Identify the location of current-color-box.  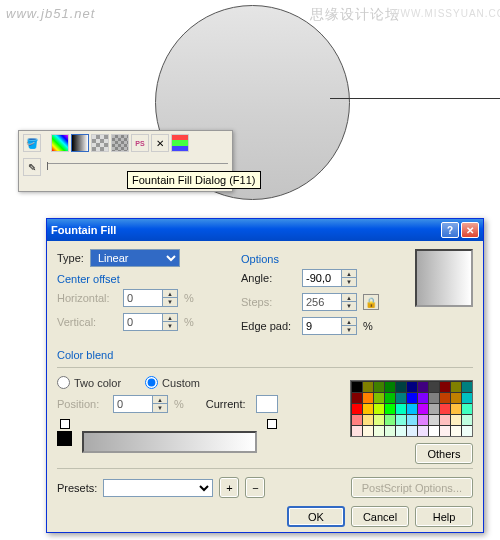
(267, 404).